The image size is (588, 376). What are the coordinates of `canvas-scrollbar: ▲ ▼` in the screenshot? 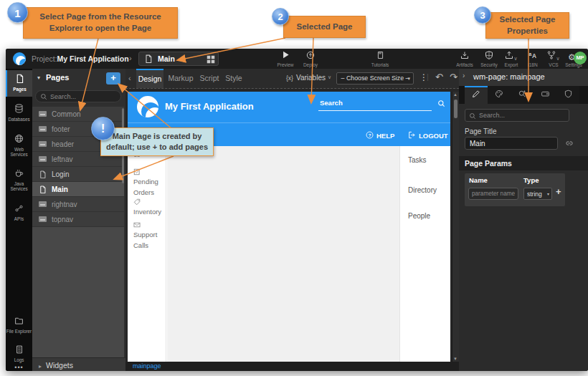 It's located at (455, 226).